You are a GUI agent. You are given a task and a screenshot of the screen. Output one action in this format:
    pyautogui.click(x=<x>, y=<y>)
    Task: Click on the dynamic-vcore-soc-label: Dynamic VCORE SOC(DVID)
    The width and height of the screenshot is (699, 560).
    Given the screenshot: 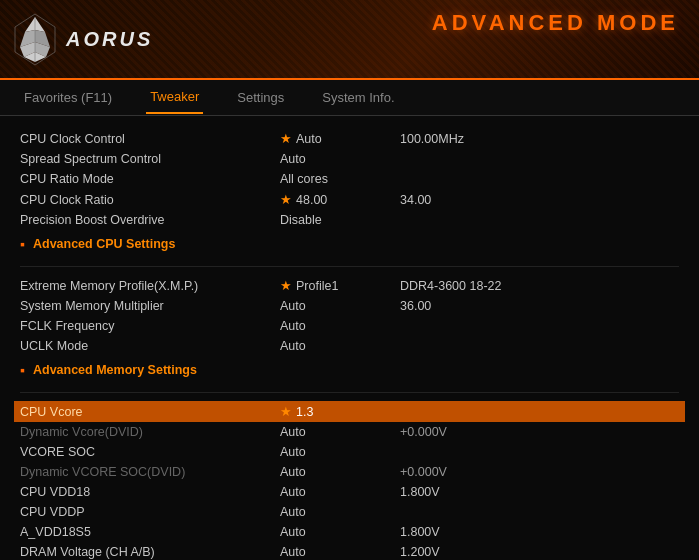 What is the action you would take?
    pyautogui.click(x=150, y=472)
    